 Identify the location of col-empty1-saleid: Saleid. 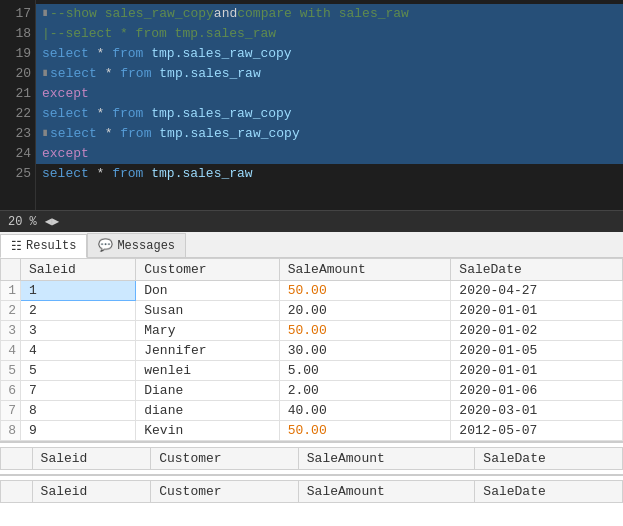
(92, 459).